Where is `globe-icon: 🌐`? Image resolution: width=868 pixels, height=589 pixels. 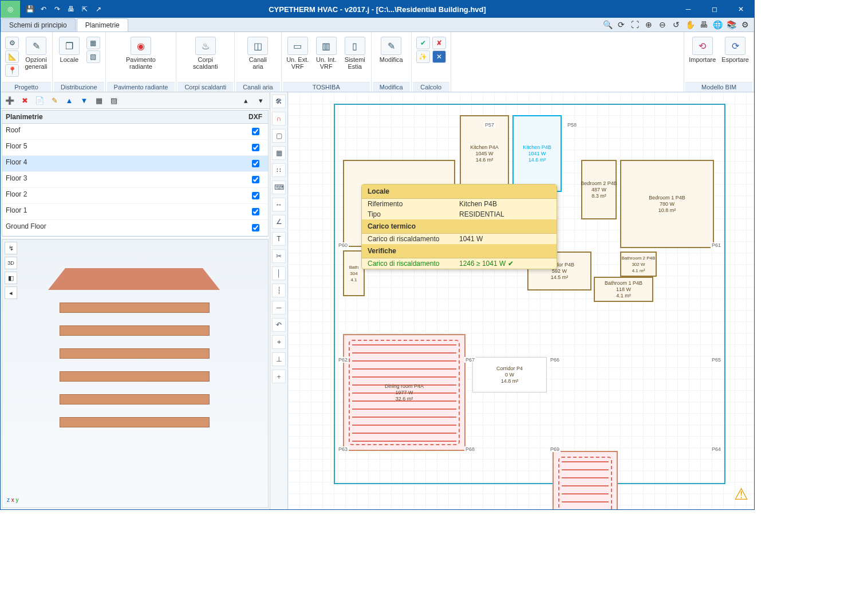 globe-icon: 🌐 is located at coordinates (717, 25).